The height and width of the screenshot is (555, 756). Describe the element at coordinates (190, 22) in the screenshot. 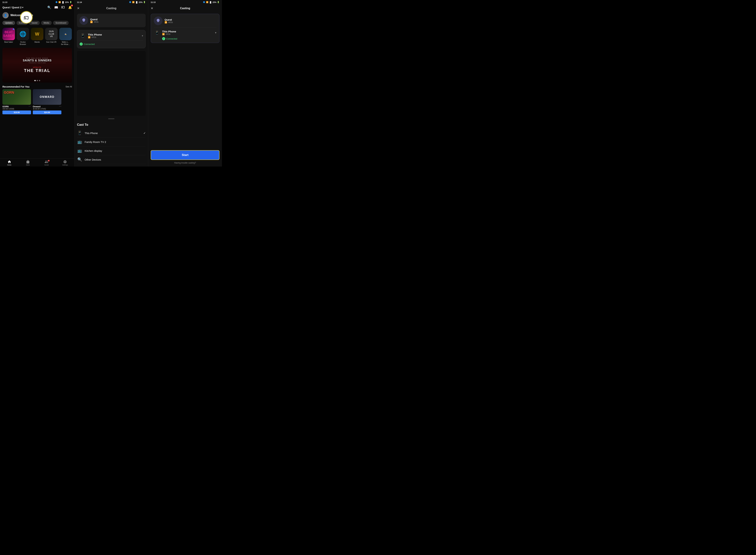

I see `p3-quest-network: 📶 -MGb` at that location.